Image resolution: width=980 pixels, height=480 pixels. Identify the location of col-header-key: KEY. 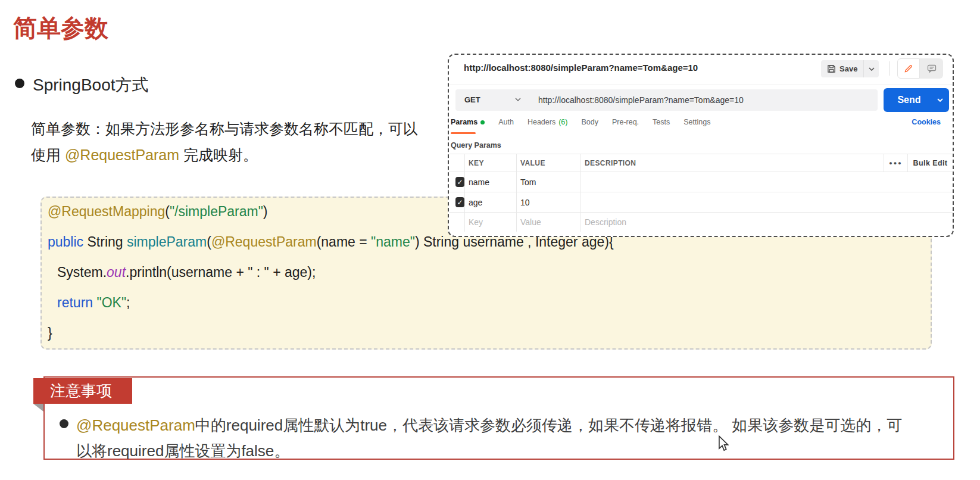
(491, 163).